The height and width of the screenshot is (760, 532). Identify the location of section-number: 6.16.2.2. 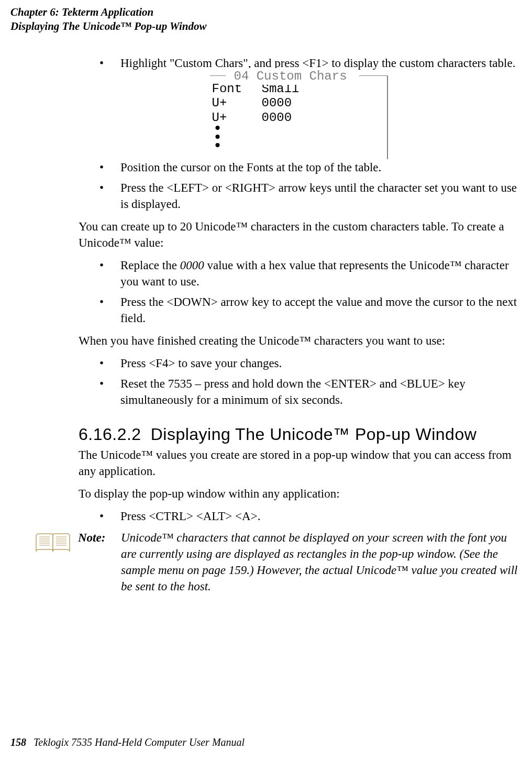
(110, 434).